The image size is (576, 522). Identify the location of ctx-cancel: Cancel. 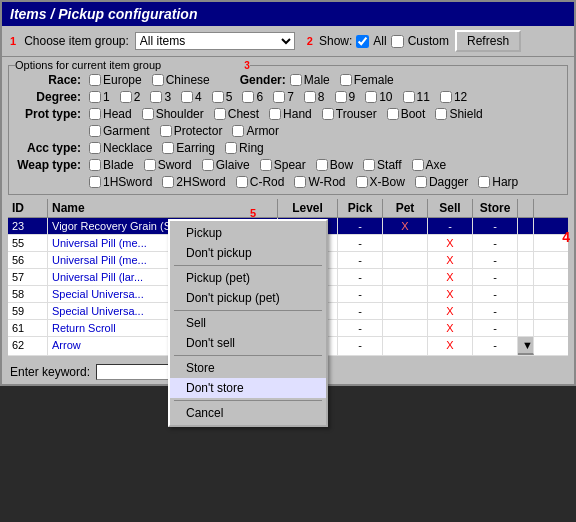
(248, 413).